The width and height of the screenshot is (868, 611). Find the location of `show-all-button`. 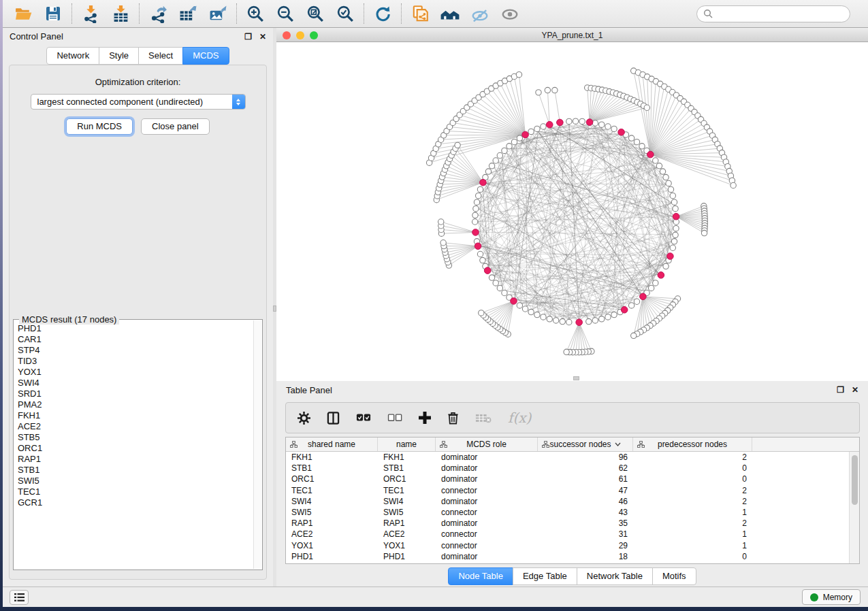

show-all-button is located at coordinates (510, 14).